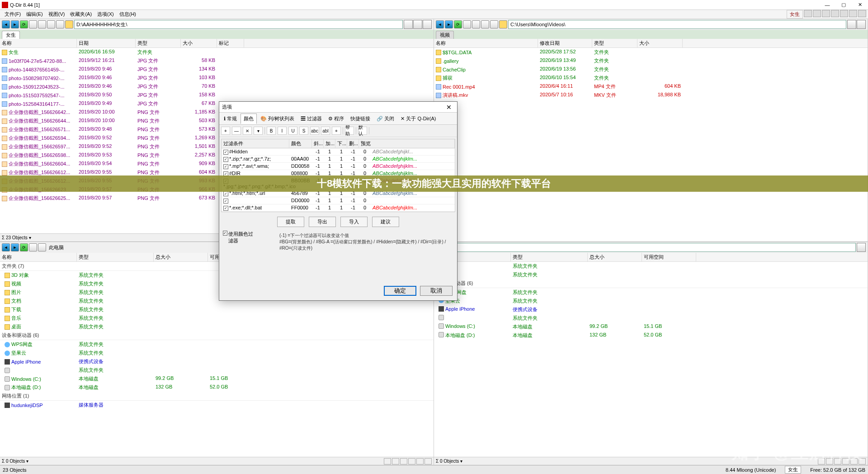  What do you see at coordinates (338, 201) in the screenshot?
I see `filter-row: ✓DD0000-111-10` at bounding box center [338, 201].